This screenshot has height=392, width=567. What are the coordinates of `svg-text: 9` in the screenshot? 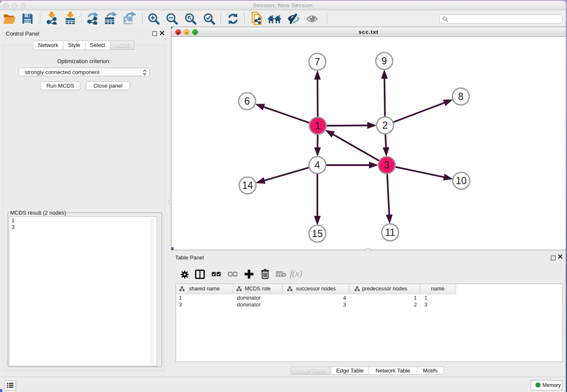 It's located at (384, 61).